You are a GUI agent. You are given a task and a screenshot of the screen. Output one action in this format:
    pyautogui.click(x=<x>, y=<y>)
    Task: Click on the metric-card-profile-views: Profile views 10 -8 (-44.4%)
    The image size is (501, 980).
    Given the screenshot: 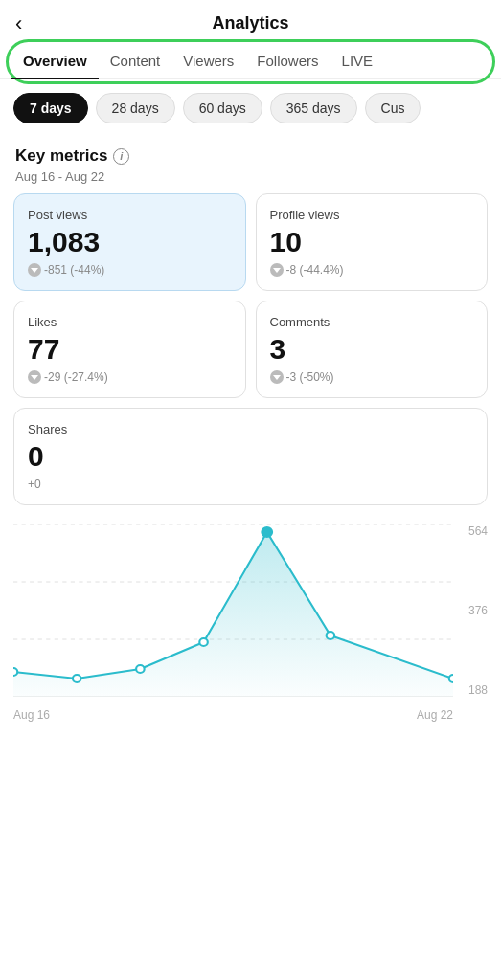 What is the action you would take?
    pyautogui.click(x=372, y=242)
    